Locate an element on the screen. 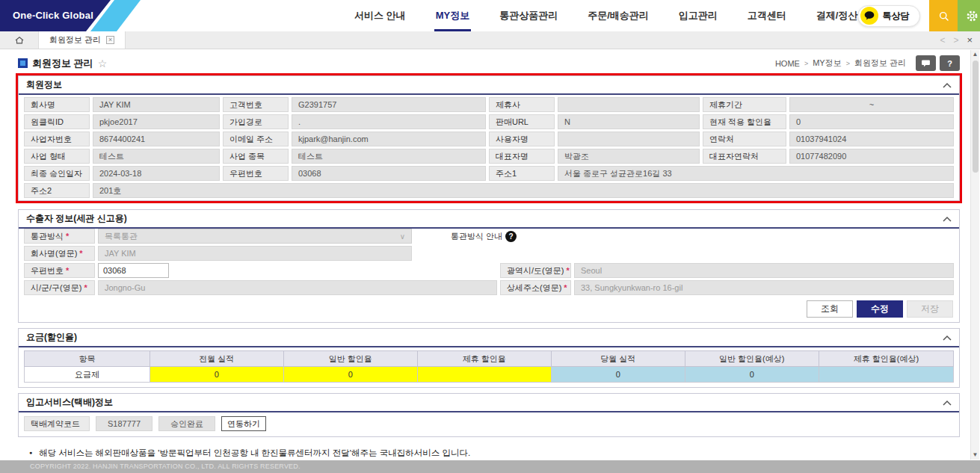  customs-method-select: 목록통관 ∨ is located at coordinates (255, 236).